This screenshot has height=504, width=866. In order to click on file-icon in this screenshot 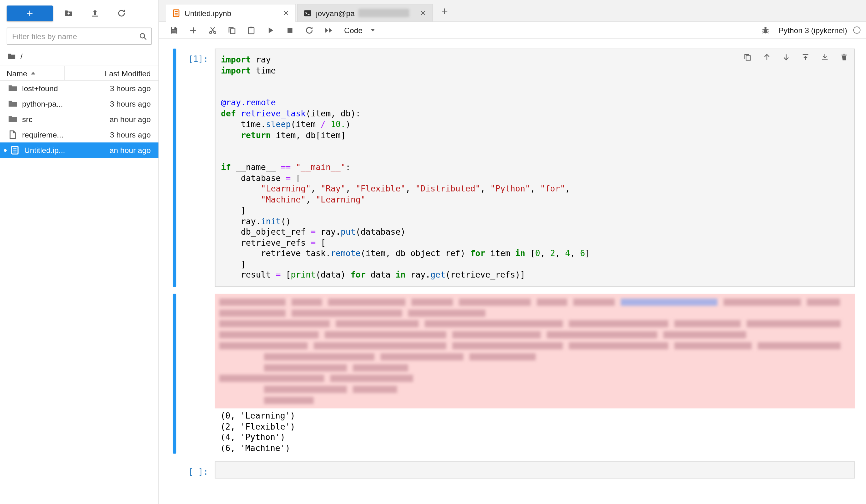, I will do `click(13, 135)`.